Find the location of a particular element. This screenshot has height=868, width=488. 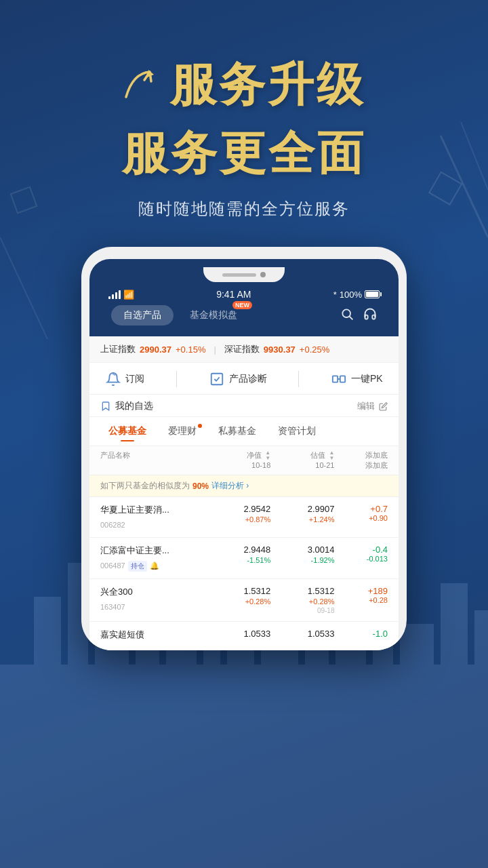

sz-index-change: +0.25% is located at coordinates (314, 350).